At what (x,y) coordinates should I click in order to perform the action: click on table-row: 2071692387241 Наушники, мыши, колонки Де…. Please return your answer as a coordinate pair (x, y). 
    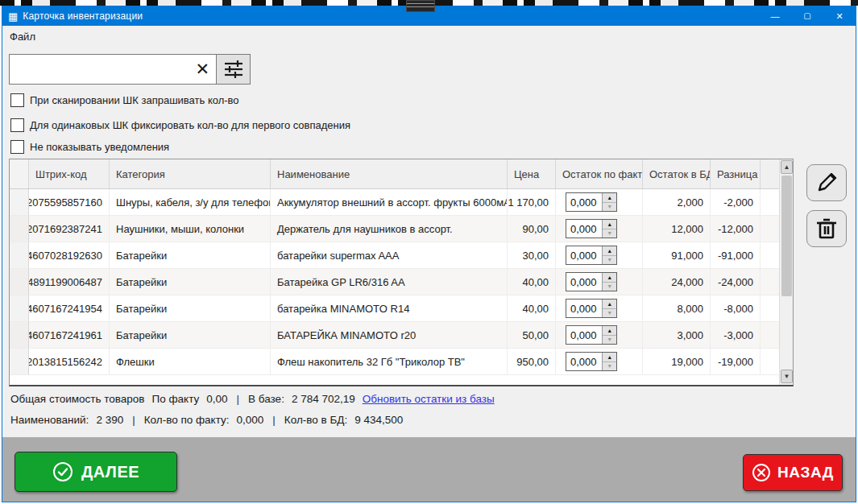
    Looking at the image, I should click on (401, 229).